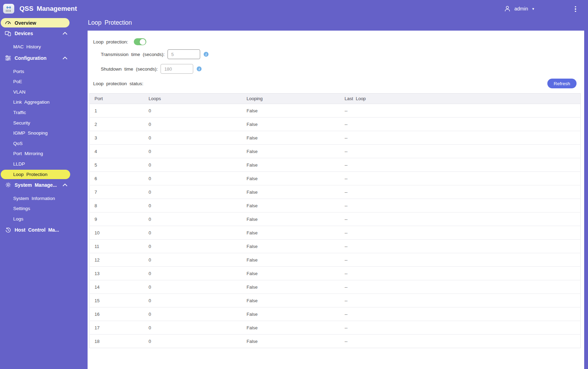 Image resolution: width=588 pixels, height=369 pixels. Describe the element at coordinates (40, 82) in the screenshot. I see `sidebar-item-poe: PoE` at that location.